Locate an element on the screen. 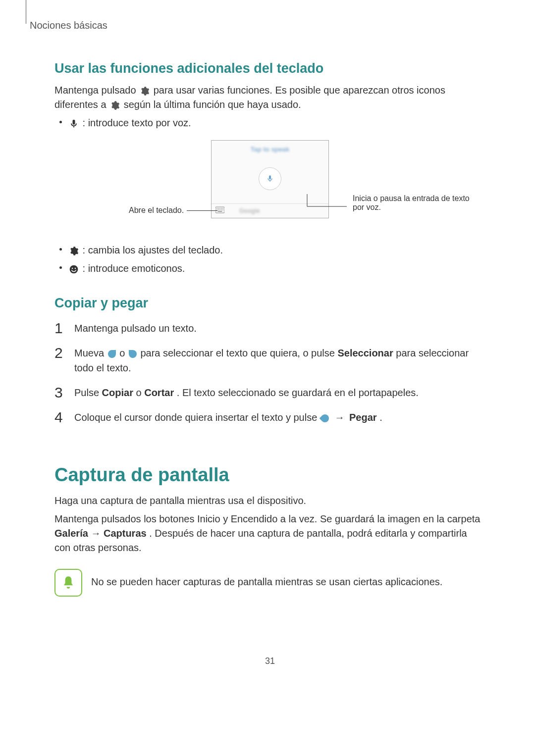  note-text: No se pueden hacer capturas de pantalla … is located at coordinates (267, 579).